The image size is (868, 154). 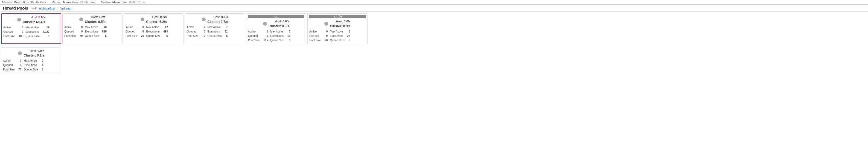 I want to click on pool-5-stats-left: Active0 Queued0 Pool Size105, so click(x=258, y=36).